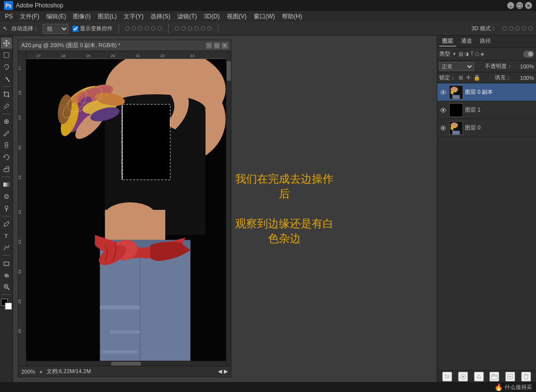 The height and width of the screenshot is (392, 536). I want to click on lock-pixels-icon: ⊞, so click(461, 77).